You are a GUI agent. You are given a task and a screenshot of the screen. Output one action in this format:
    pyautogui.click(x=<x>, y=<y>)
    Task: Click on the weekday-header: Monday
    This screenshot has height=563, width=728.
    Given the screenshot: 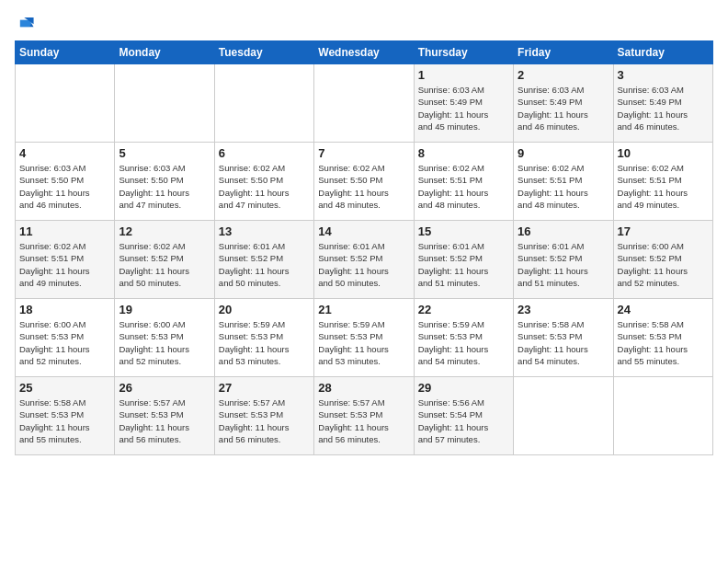 What is the action you would take?
    pyautogui.click(x=165, y=53)
    